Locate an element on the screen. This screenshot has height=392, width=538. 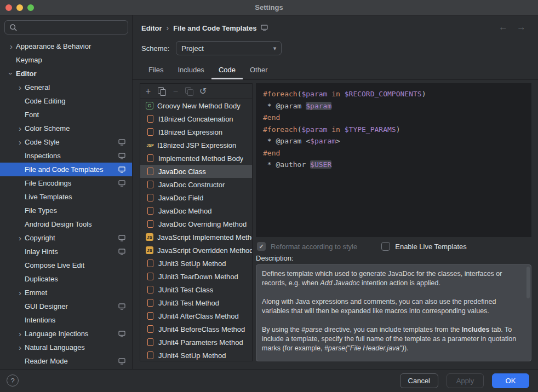
sidebar-item-label: Inspections is located at coordinates (43, 155).